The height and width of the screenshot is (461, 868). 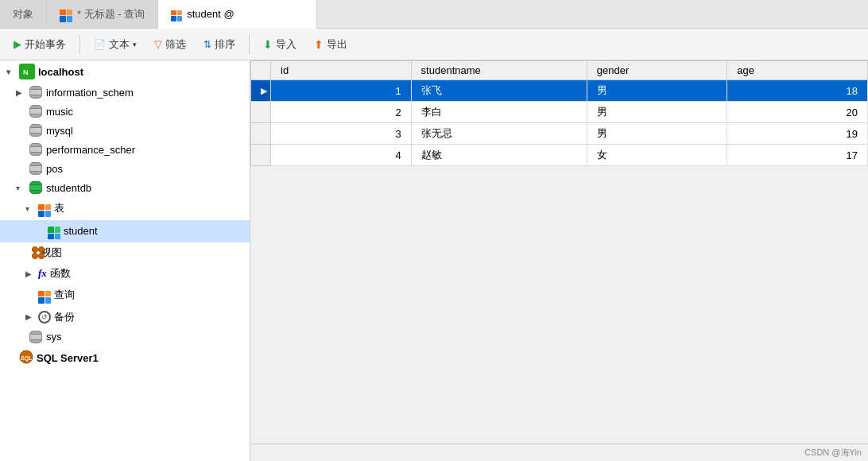 What do you see at coordinates (280, 45) in the screenshot?
I see `import-button: ⬇ 导入` at bounding box center [280, 45].